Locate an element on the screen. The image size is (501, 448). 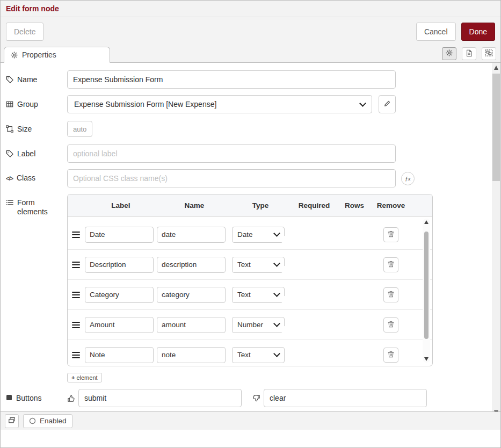
submit-button-label-input is located at coordinates (160, 398).